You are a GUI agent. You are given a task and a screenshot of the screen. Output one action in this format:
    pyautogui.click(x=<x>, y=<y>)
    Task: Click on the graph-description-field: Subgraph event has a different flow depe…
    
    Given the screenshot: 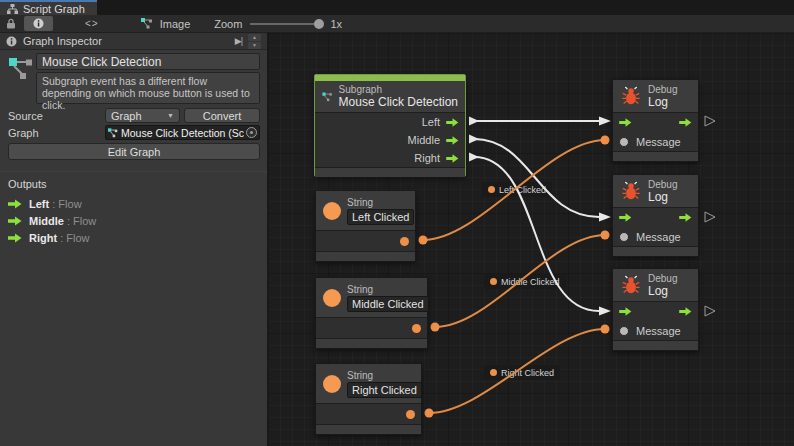 What is the action you would take?
    pyautogui.click(x=148, y=88)
    